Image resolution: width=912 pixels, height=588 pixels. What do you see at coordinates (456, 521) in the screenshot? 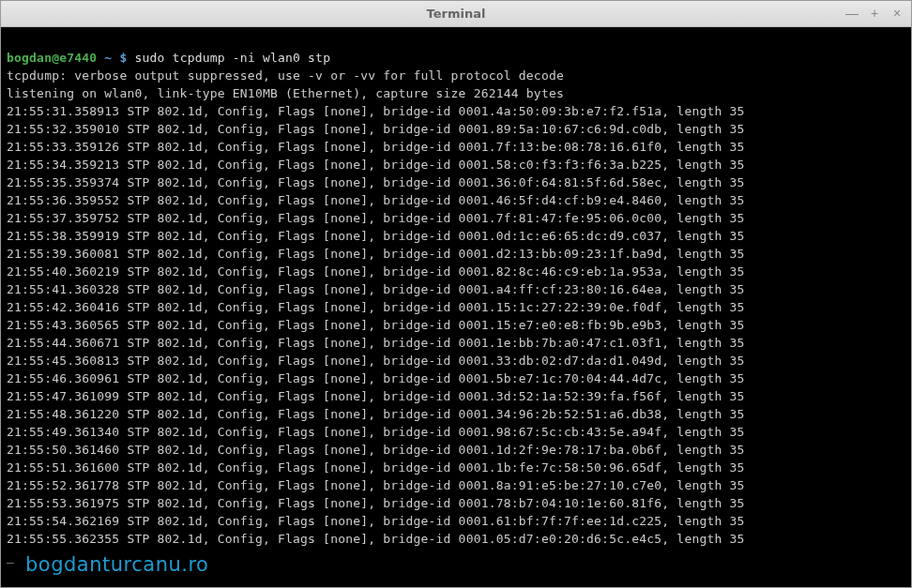
I see `output-line: 21:55:54.362169 STP 802.1d, Config, Flag…` at bounding box center [456, 521].